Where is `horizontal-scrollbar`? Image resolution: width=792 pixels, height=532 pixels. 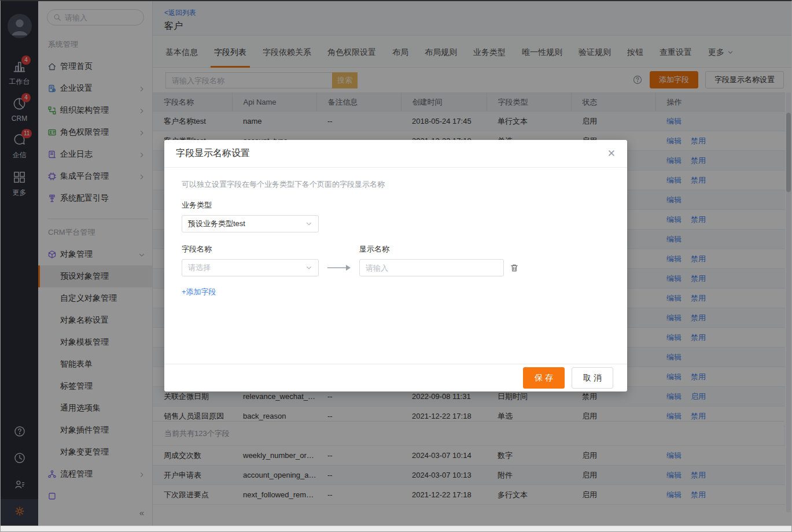 horizontal-scrollbar is located at coordinates (396, 529).